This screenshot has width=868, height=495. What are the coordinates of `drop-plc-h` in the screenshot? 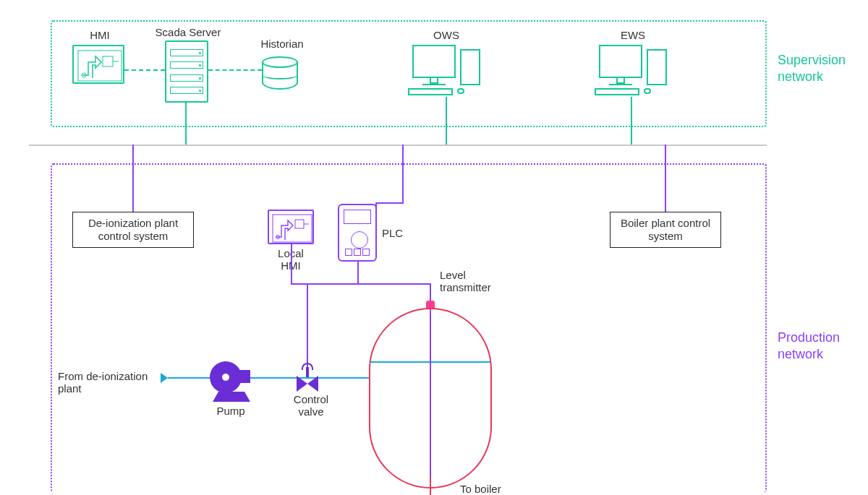 It's located at (389, 203).